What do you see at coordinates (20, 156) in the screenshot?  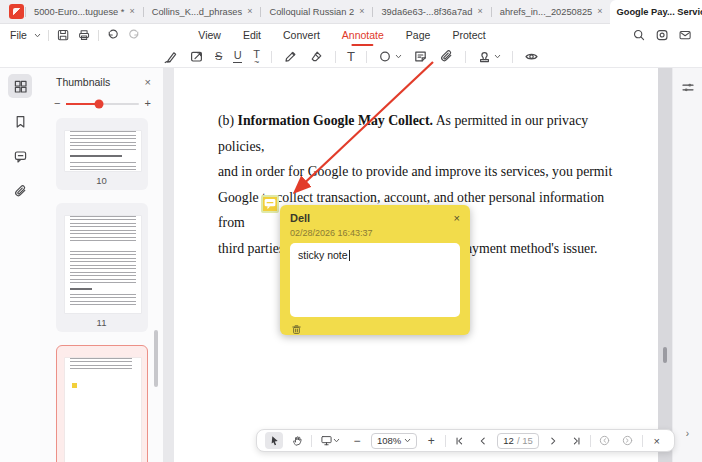 I see `comments-panel-button` at bounding box center [20, 156].